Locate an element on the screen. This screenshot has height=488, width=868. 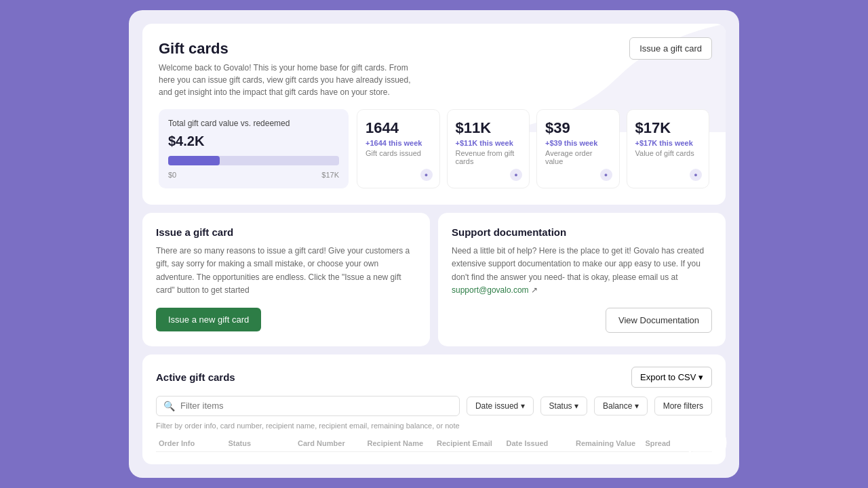
stat-number-0: 1644 is located at coordinates (399, 128).